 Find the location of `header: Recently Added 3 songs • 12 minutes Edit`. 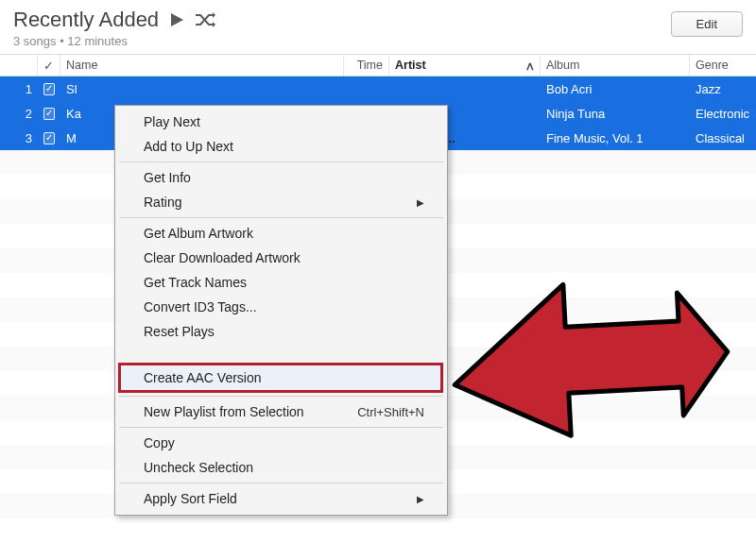

header: Recently Added 3 songs • 12 minutes Edit is located at coordinates (378, 26).